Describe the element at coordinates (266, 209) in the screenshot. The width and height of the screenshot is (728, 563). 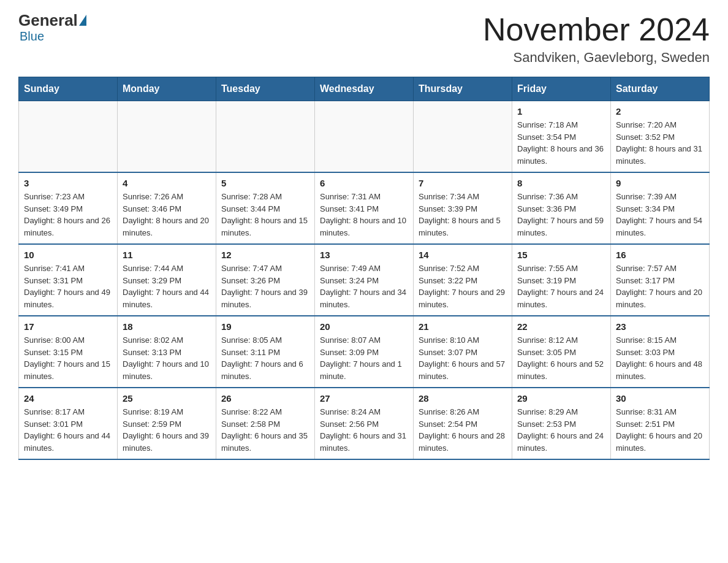
I see `calendar-cell: 5Sunrise: 7:28 AMSunset: 3:44 PMDaylight…` at that location.